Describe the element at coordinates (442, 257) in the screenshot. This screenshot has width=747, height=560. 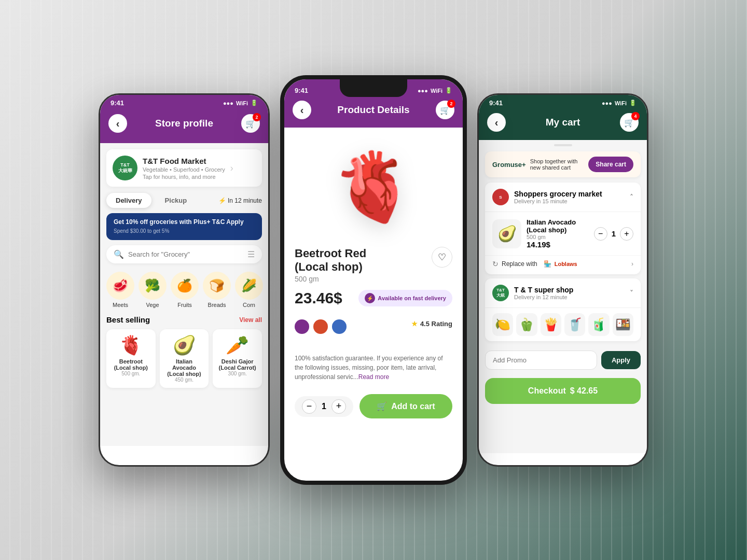
I see `heart-icon: ♡` at that location.